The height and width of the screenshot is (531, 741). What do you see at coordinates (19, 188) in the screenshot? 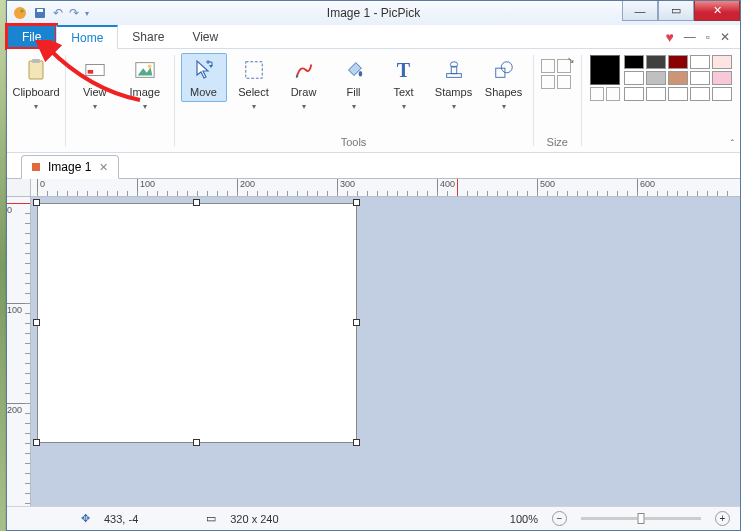
I see `ruler-corner` at bounding box center [19, 188].